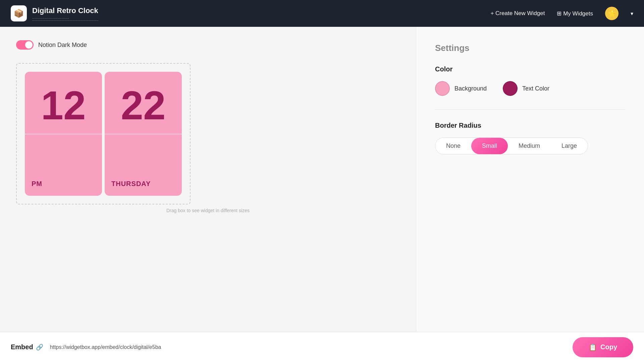  What do you see at coordinates (143, 134) in the screenshot?
I see `clock-minutes-cell: 22 THURSDAY` at bounding box center [143, 134].